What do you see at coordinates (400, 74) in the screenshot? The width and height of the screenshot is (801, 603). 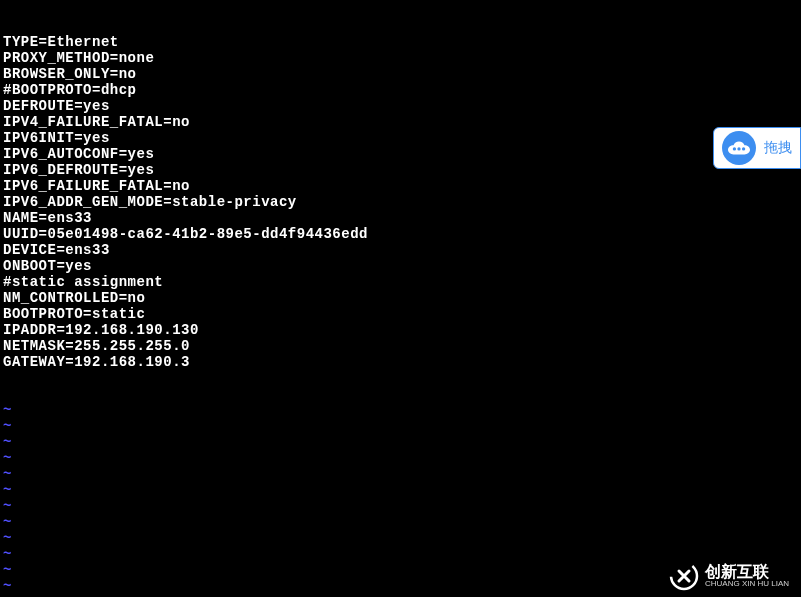 I see `config-line: BROWSER_ONLY=no` at bounding box center [400, 74].